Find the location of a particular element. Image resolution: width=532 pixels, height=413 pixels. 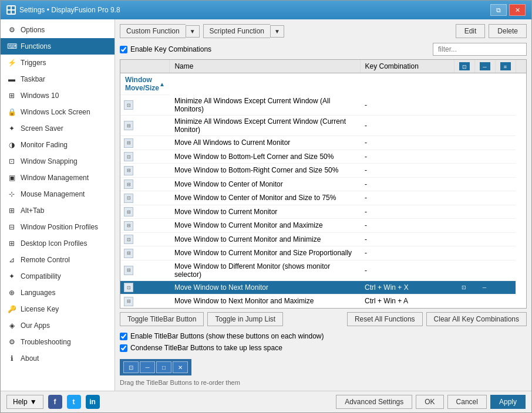

sidebar-item-options: ⚙ Options is located at coordinates (58, 30).